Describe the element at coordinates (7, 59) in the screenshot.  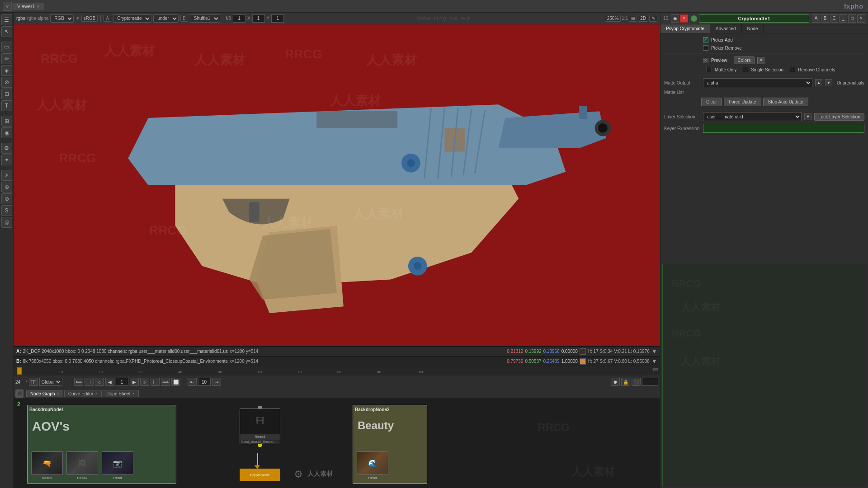
I see `paint-tool: ✏` at that location.